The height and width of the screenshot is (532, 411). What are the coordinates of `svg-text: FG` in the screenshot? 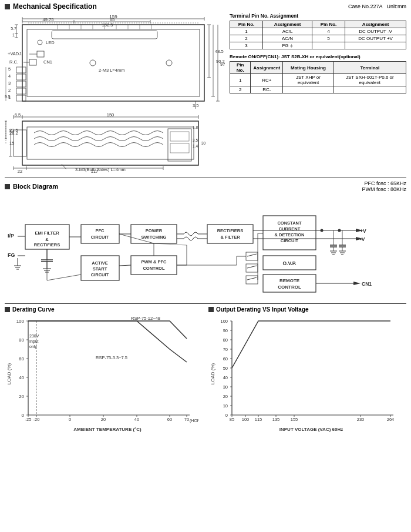 It's located at (12, 255).